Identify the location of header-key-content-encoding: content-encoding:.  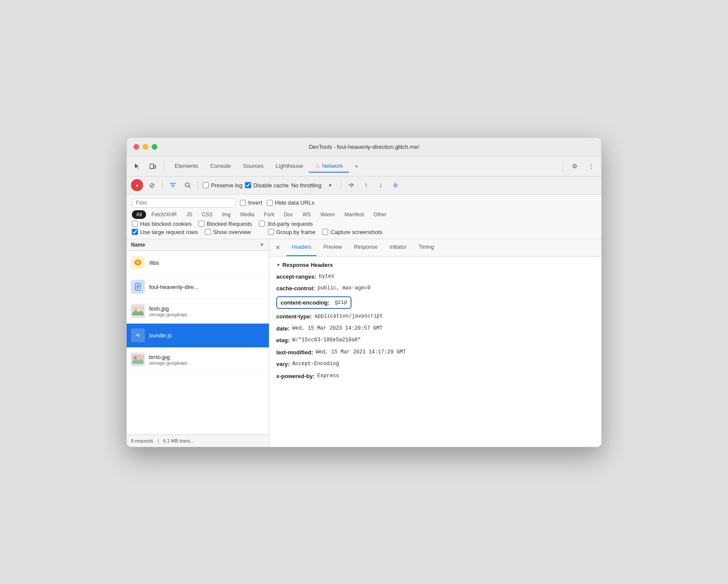
(305, 303).